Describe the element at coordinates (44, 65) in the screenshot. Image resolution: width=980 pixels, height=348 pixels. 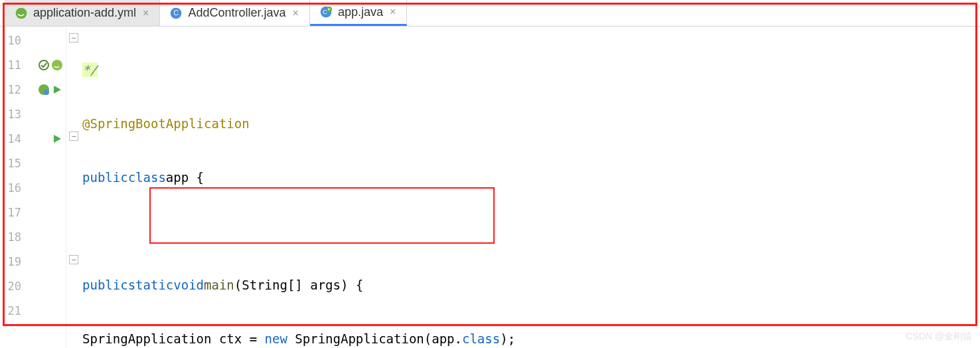
I see `recursive-usage-icon` at that location.